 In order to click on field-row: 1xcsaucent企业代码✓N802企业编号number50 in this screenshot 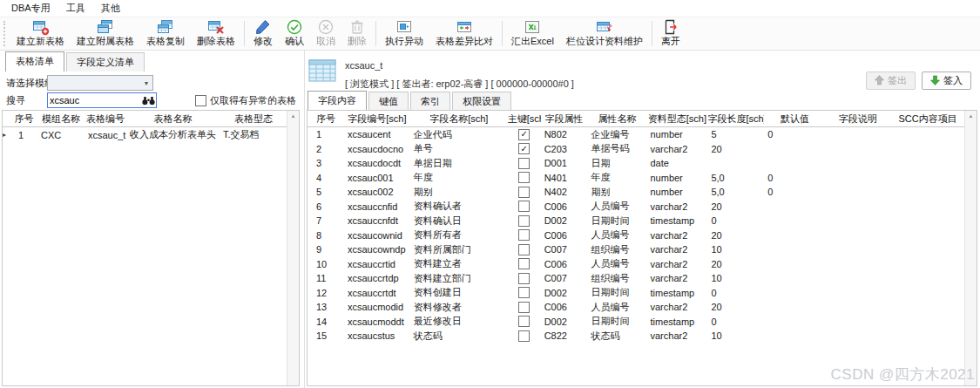, I will do `click(636, 134)`.